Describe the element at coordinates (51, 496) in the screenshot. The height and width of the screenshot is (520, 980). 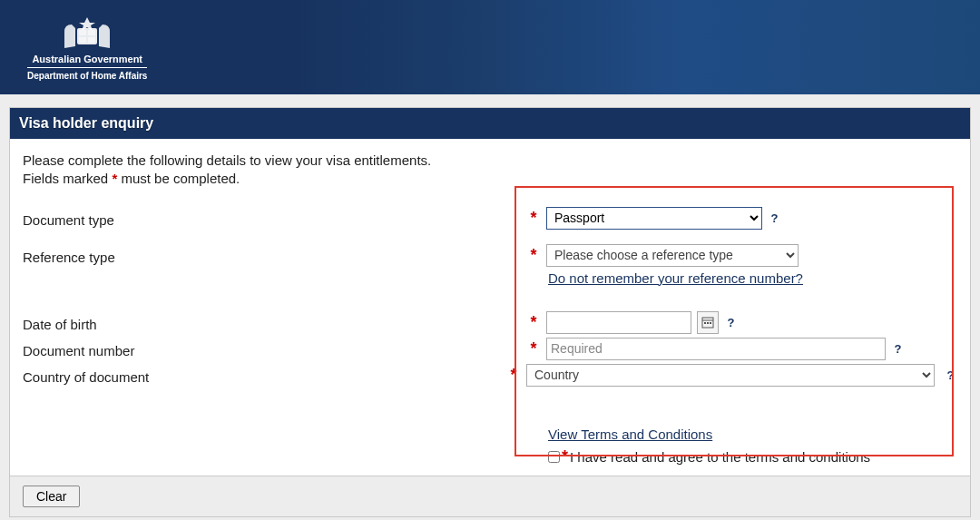
I see `clear-button: Clear` at that location.